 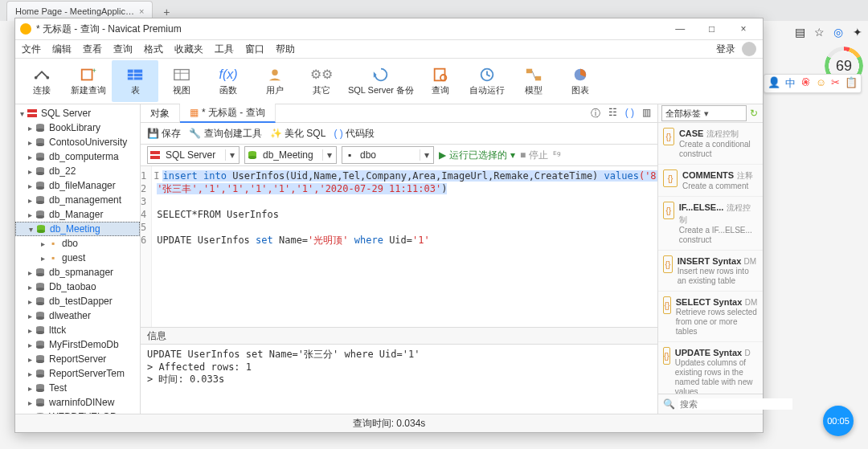 I want to click on tool-icon: 📋, so click(x=851, y=84).